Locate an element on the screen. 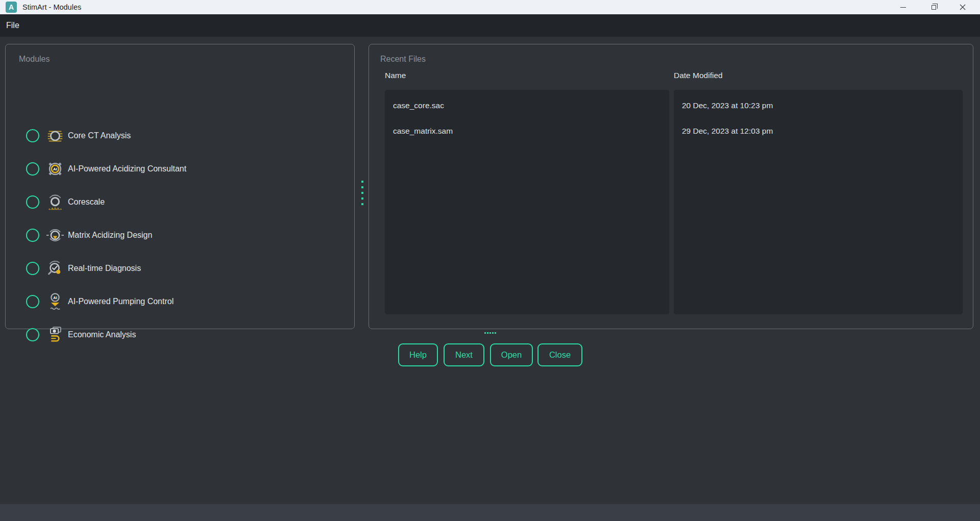 This screenshot has width=980, height=521. restore-button-icon is located at coordinates (934, 7).